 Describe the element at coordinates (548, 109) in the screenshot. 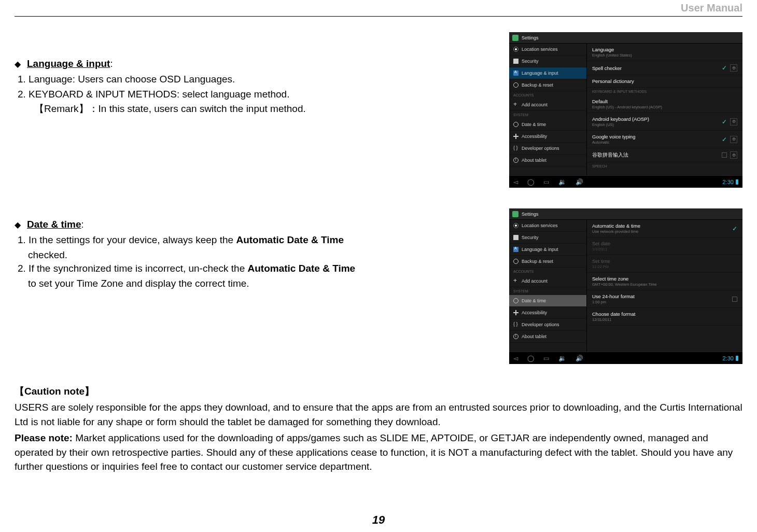

I see `shot1-sidebar: Location services Security Language & in…` at that location.